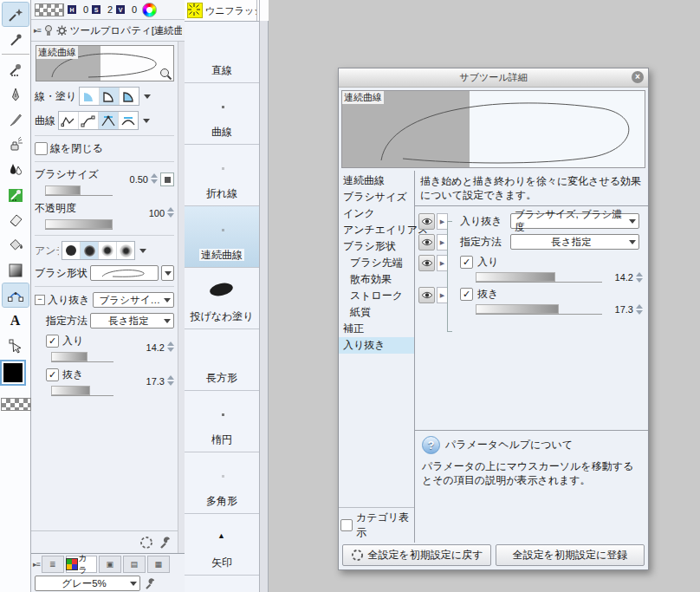  What do you see at coordinates (575, 242) in the screenshot?
I see `method-setting-dropdown: 長さ指定` at bounding box center [575, 242].